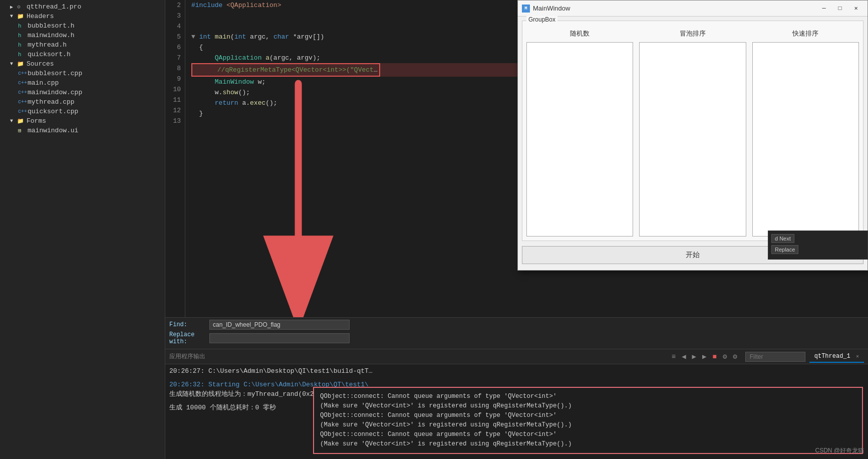 The image size is (868, 459). What do you see at coordinates (588, 416) in the screenshot?
I see `error-line-3: QObject::connect: Cannot queue arguments…` at bounding box center [588, 416].